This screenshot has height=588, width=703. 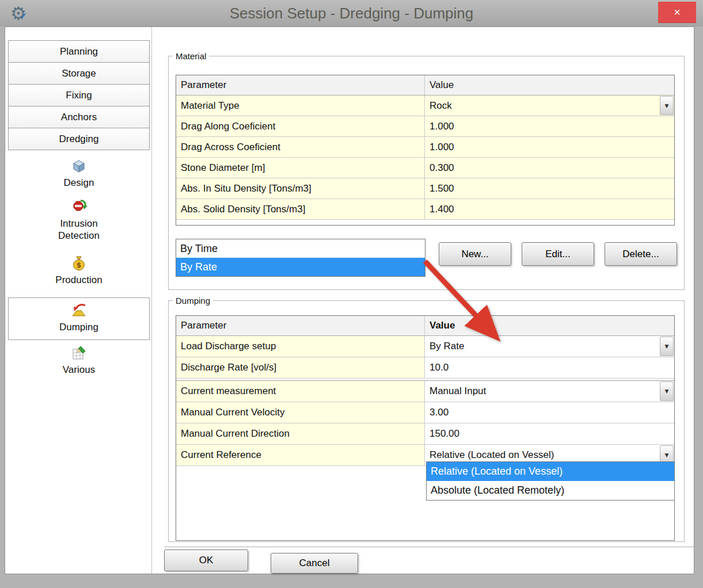 What do you see at coordinates (79, 174) in the screenshot?
I see `sidebar-item-design: Design` at bounding box center [79, 174].